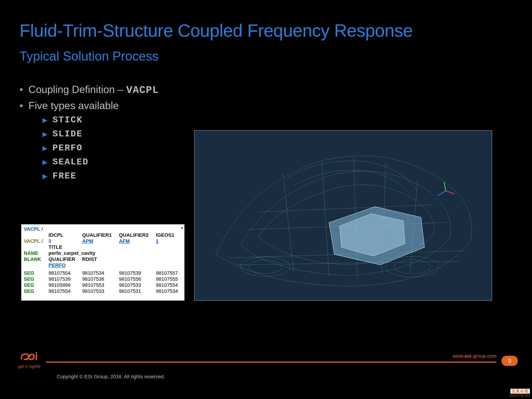  Describe the element at coordinates (103, 229) in the screenshot. I see `table-row: VACPL /` at that location.